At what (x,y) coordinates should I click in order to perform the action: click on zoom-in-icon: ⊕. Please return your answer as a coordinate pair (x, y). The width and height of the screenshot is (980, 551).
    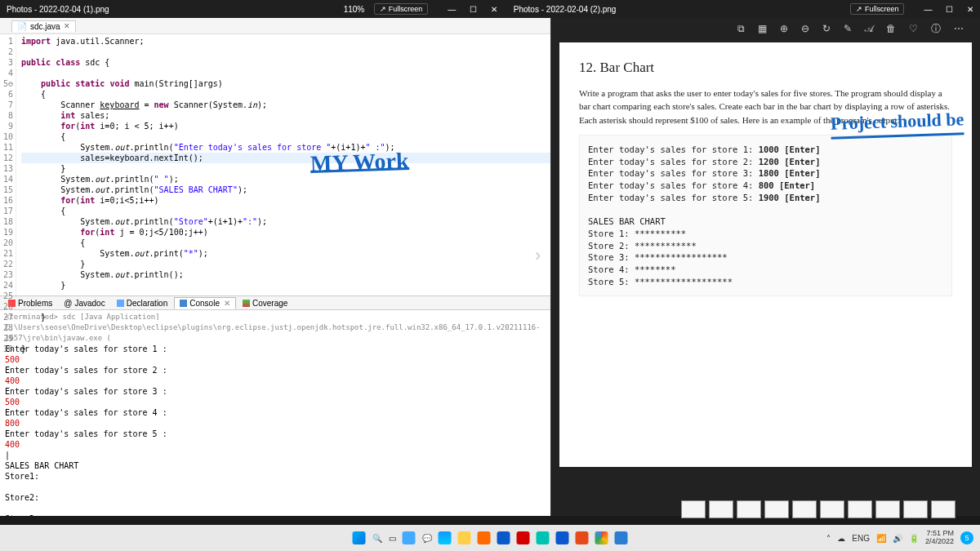
    Looking at the image, I should click on (784, 29).